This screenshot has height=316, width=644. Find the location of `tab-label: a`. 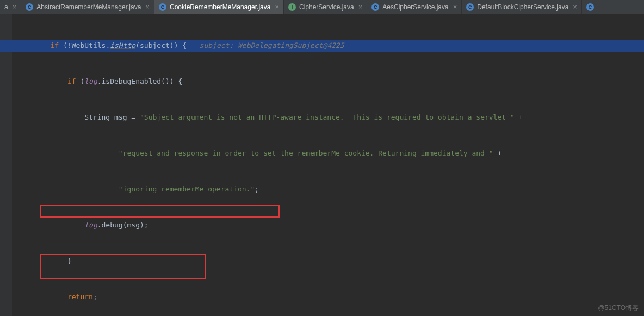

tab-label: a is located at coordinates (7, 7).